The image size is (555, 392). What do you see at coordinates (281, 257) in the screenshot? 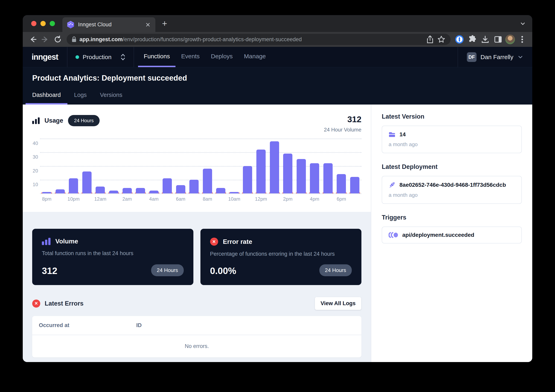
I see `error-rate-card: × Error rate Percentage of functions err…` at bounding box center [281, 257].